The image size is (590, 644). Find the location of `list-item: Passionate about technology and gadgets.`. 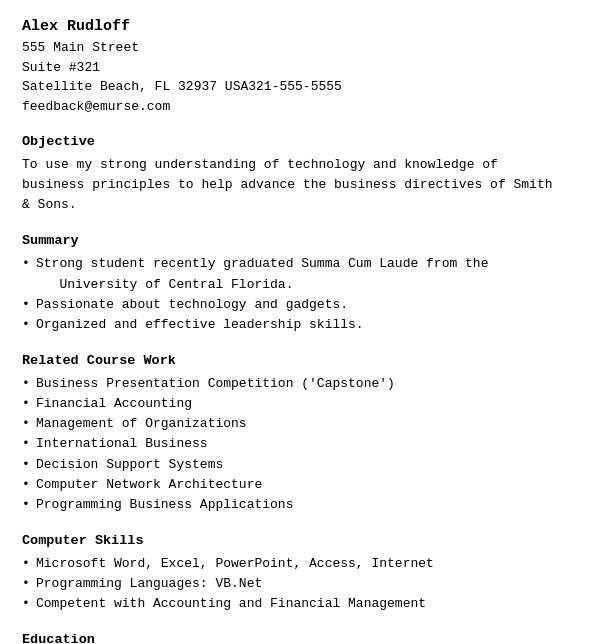

list-item: Passionate about technology and gadgets. is located at coordinates (295, 305).